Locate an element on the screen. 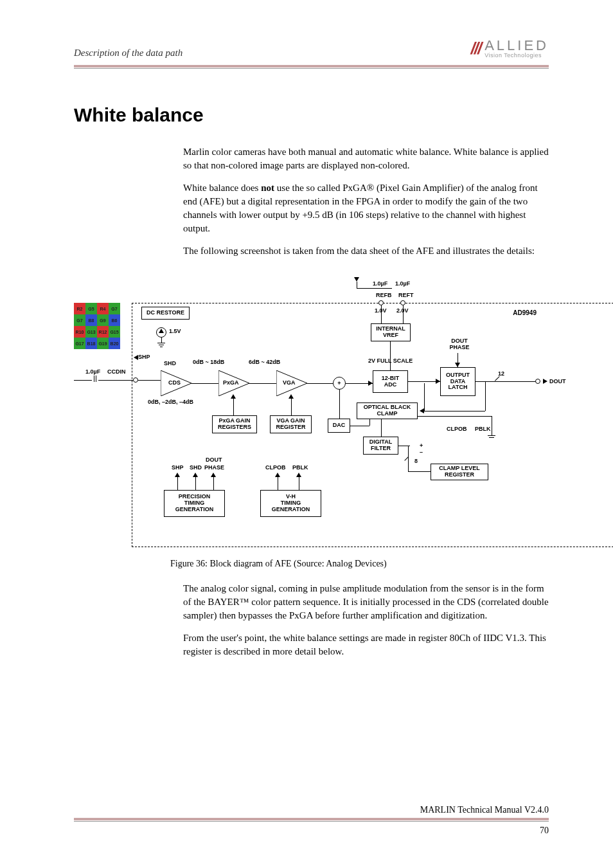 The image size is (613, 868). cds-label: CDS is located at coordinates (175, 383).